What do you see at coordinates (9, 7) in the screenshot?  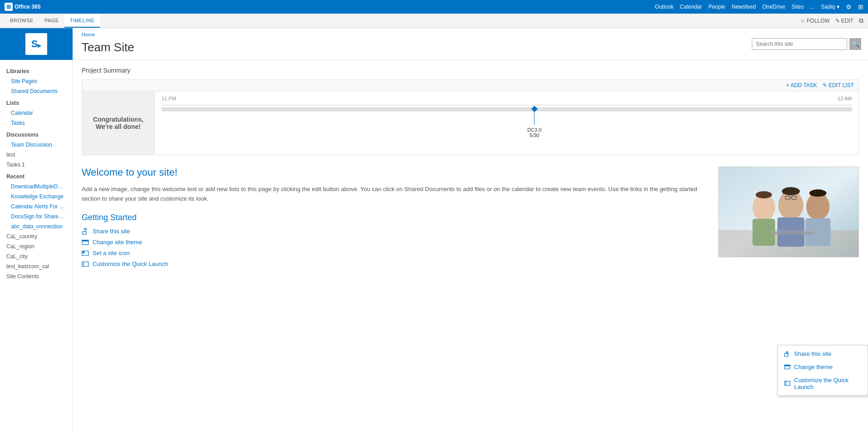 I see `office-logo-icon: ⊞` at bounding box center [9, 7].